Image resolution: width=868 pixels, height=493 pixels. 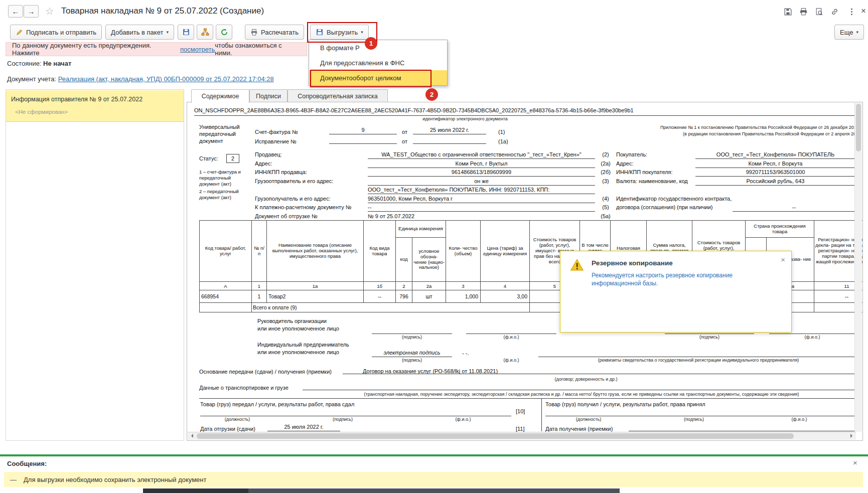 What do you see at coordinates (380, 297) in the screenshot?
I see `table-cell: --` at bounding box center [380, 297].